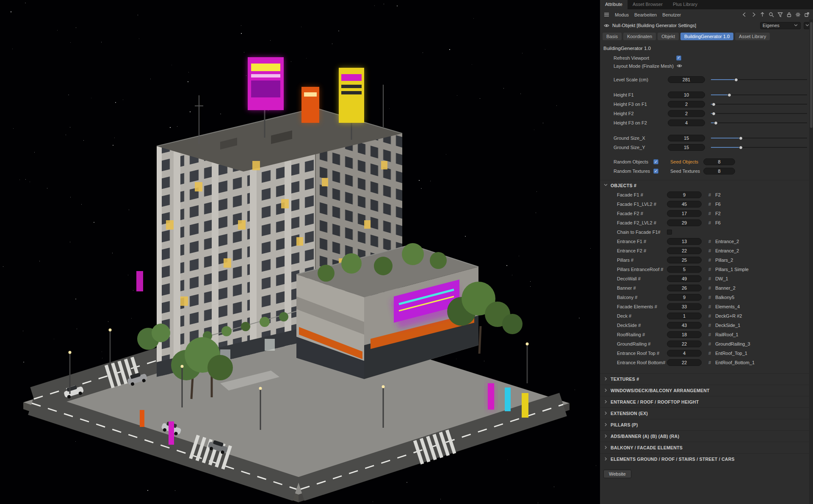  What do you see at coordinates (606, 448) in the screenshot?
I see `chevron-right-icon` at bounding box center [606, 448].